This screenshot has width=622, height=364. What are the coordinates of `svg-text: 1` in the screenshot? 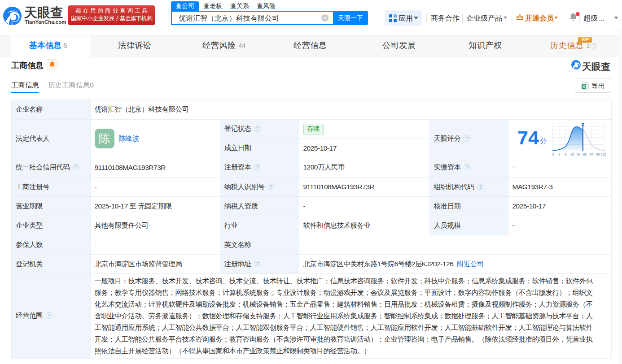 It's located at (559, 154).